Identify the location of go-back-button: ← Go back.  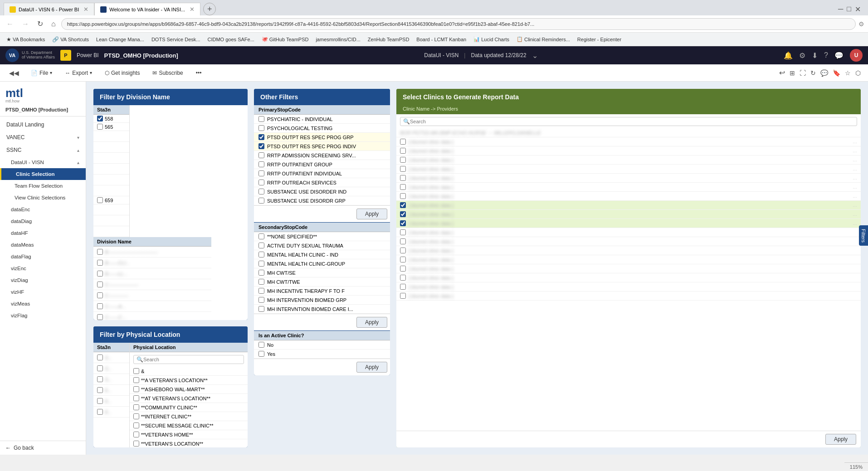
(43, 448).